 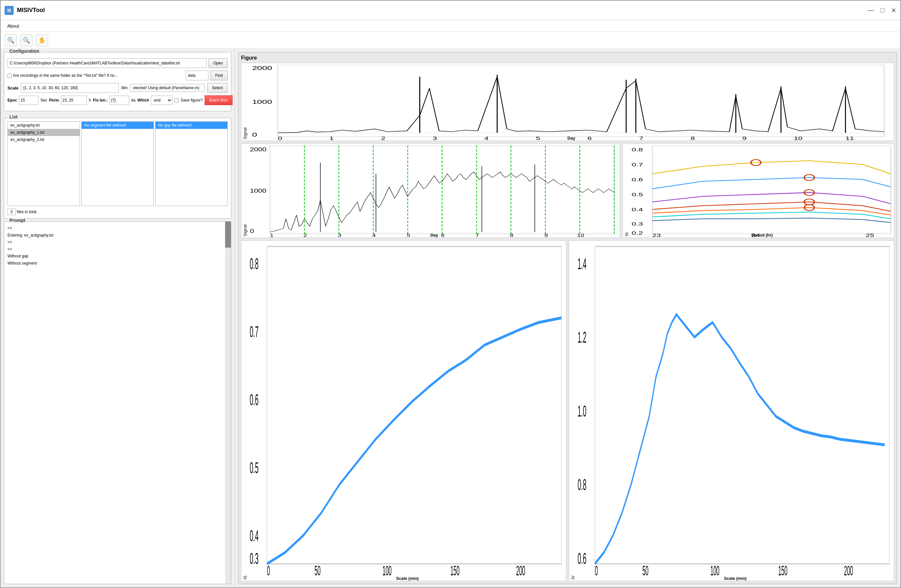 I want to click on which-dropdown: end start middle, so click(x=162, y=100).